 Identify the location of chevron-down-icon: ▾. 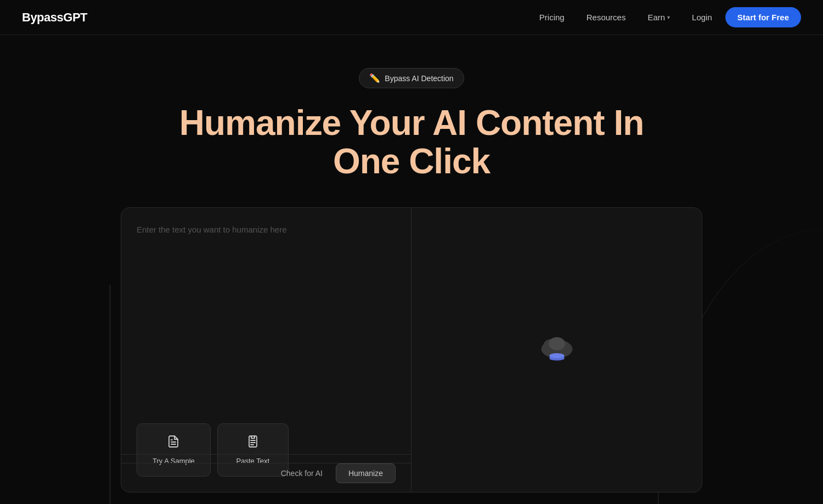
(668, 18).